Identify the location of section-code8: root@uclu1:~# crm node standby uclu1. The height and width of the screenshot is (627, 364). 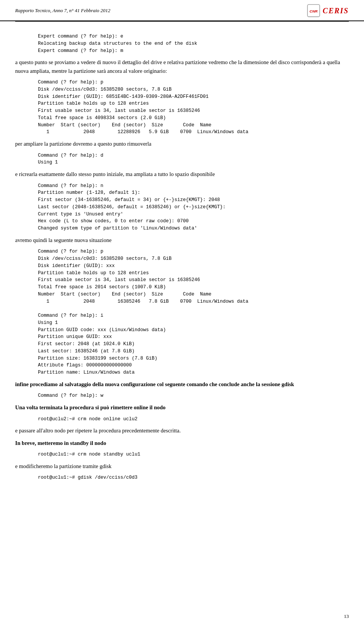
(182, 454).